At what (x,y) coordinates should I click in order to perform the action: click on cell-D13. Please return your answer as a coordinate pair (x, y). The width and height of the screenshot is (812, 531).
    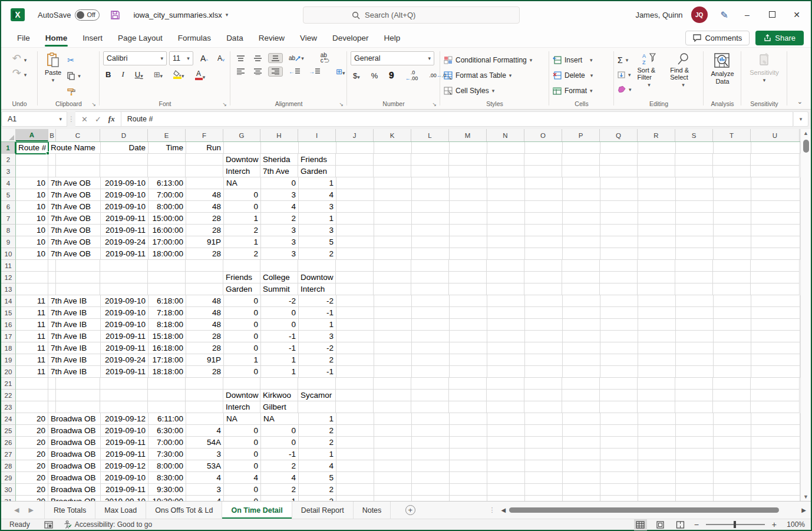
    Looking at the image, I should click on (124, 289).